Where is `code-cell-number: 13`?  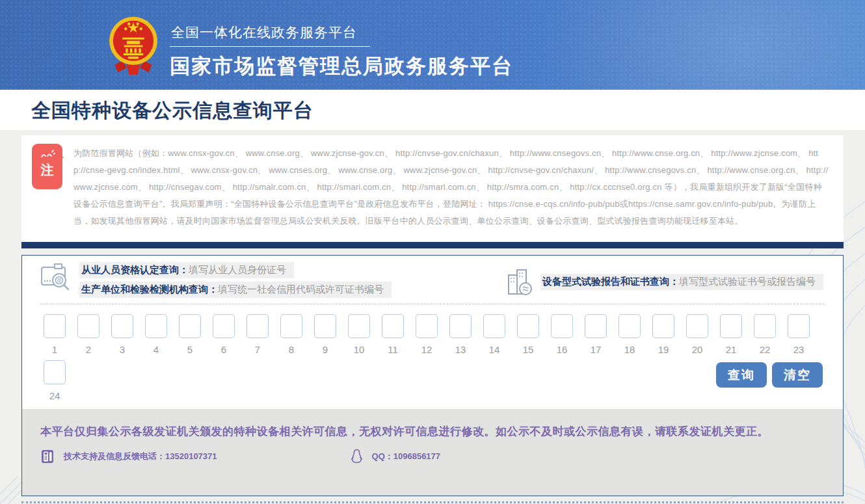
code-cell-number: 13 is located at coordinates (460, 350).